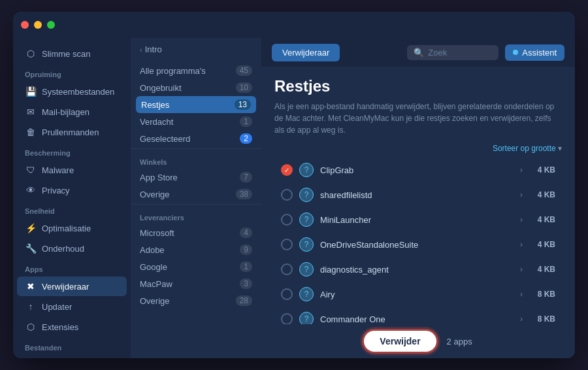 Image resolution: width=588 pixels, height=370 pixels. What do you see at coordinates (72, 307) in the screenshot?
I see `sidebar-item-updater: ↑ Updater` at bounding box center [72, 307].